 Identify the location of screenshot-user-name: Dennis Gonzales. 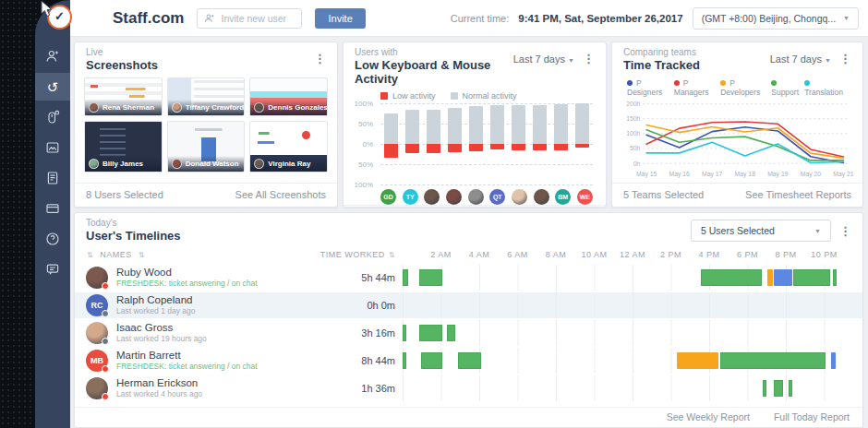
(297, 107).